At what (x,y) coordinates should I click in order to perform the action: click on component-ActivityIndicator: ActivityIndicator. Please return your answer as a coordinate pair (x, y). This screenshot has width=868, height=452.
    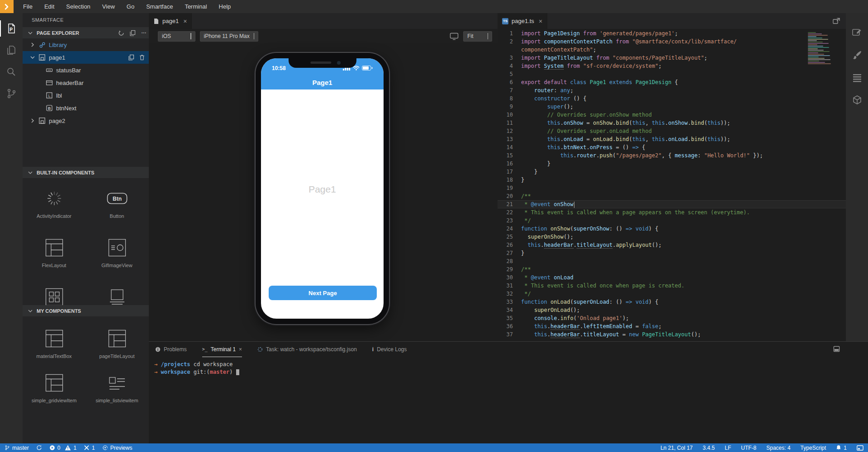
    Looking at the image, I should click on (54, 212).